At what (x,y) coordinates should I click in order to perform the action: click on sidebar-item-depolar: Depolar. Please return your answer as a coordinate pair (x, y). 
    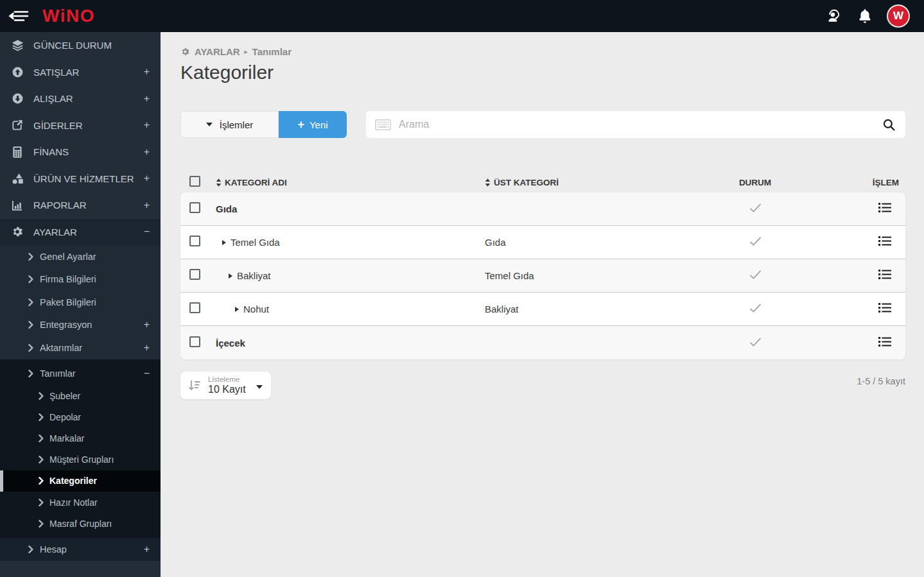
    Looking at the image, I should click on (80, 417).